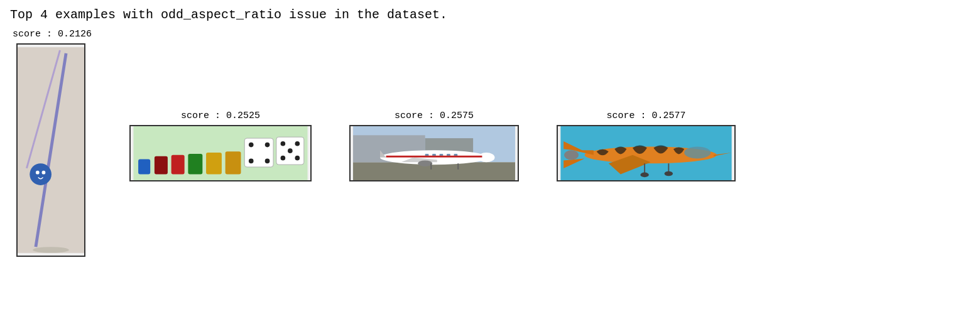  What do you see at coordinates (434, 116) in the screenshot?
I see `score-label-3: score : 0.2575` at bounding box center [434, 116].